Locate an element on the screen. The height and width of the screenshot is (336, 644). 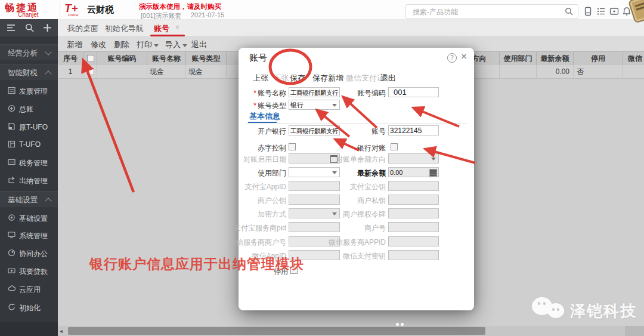
col-balance: 最新余额 is located at coordinates (555, 58).